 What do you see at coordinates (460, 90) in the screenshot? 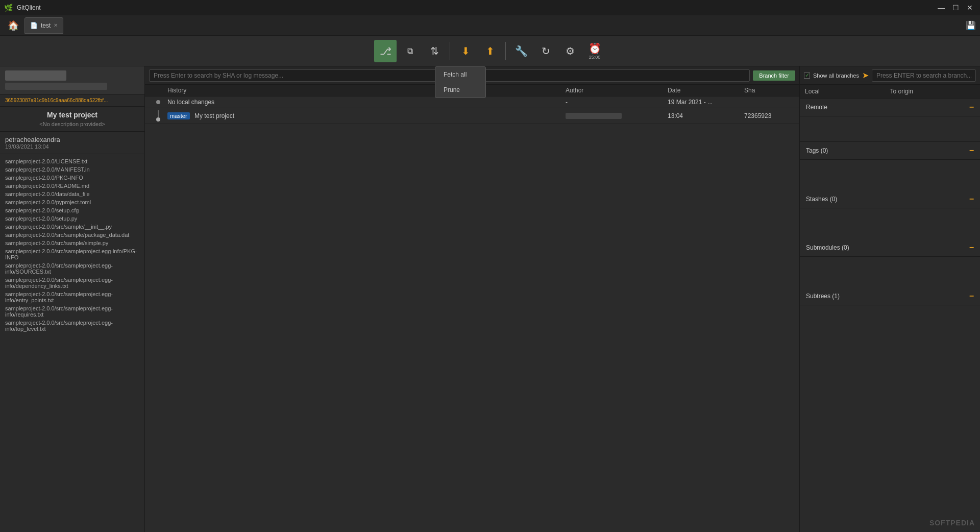
I see `prune-item: Prune` at bounding box center [460, 90].